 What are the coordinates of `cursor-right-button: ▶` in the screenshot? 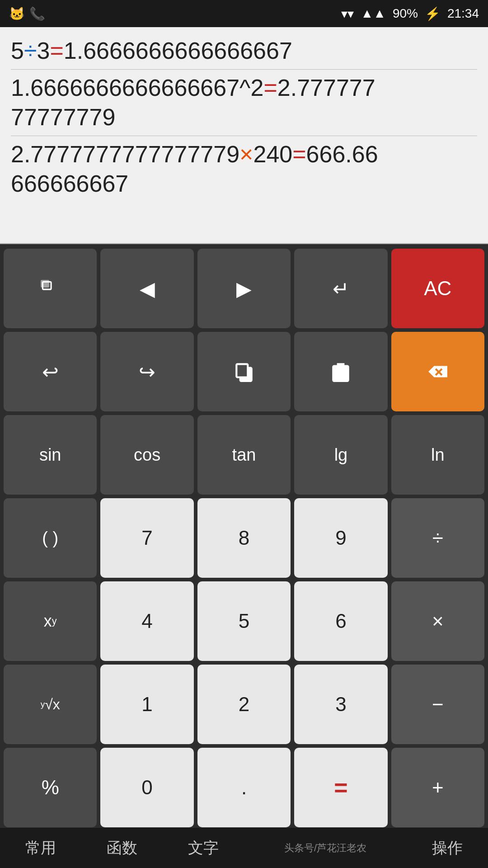 It's located at (244, 288).